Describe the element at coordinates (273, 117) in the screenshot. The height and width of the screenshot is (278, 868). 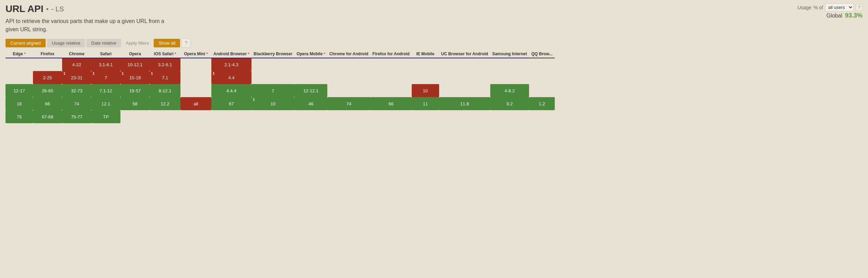
I see `cell-bb-row4` at that location.